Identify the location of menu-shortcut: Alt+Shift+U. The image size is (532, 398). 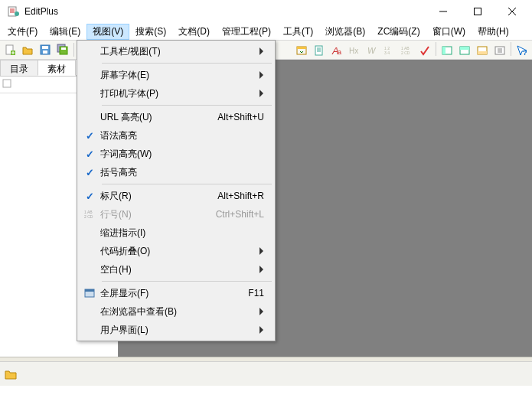
(240, 117).